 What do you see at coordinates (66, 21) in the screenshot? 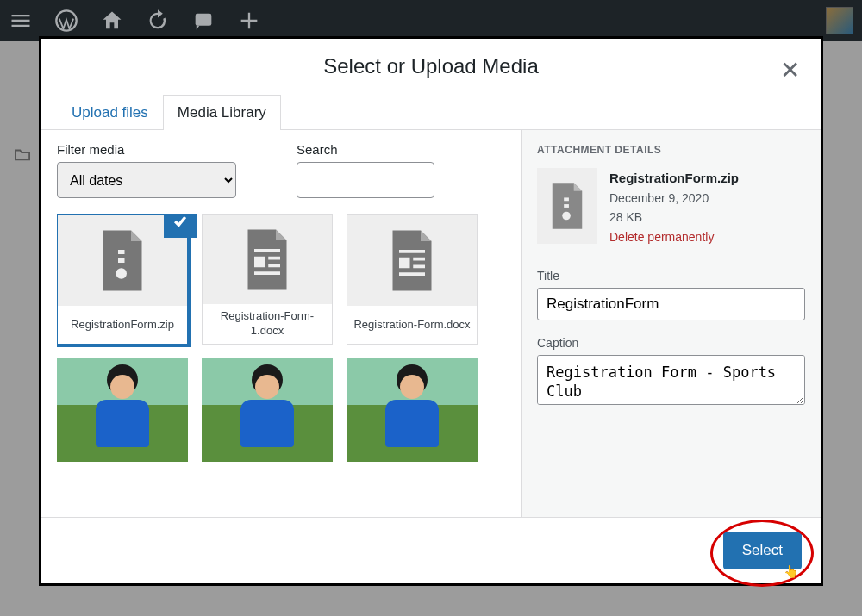
I see `wordpress-icon` at bounding box center [66, 21].